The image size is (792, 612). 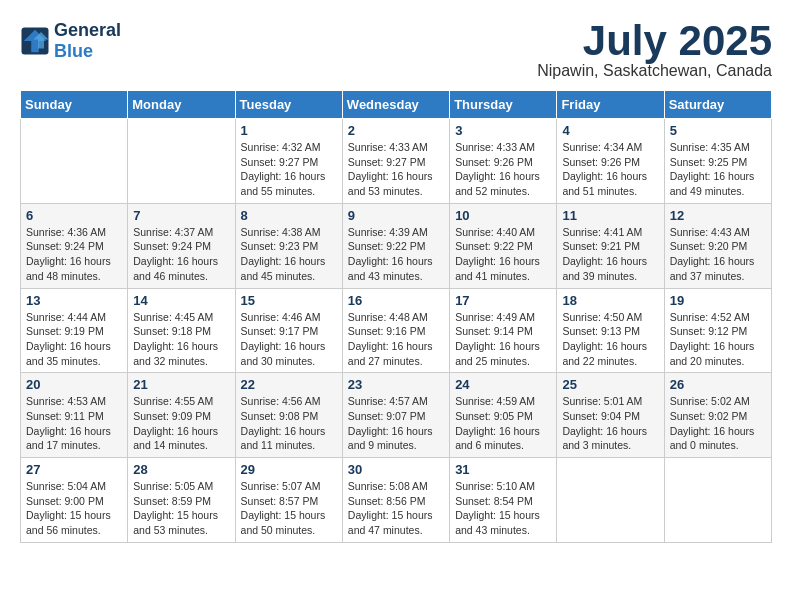 What do you see at coordinates (181, 254) in the screenshot?
I see `day-info: Sunrise: 4:37 AM Sunset: 9:24 PM Dayligh…` at bounding box center [181, 254].